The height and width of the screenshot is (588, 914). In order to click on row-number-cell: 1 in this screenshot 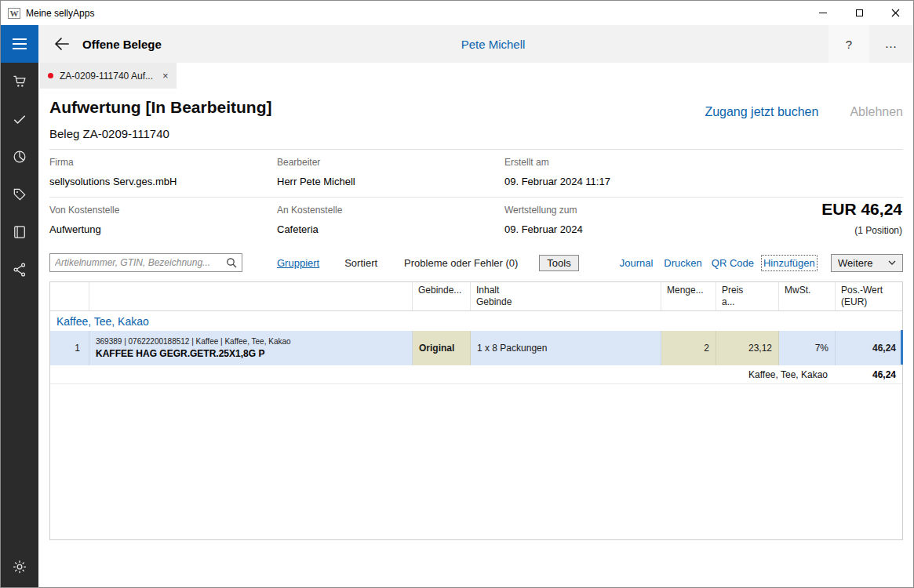, I will do `click(70, 348)`.